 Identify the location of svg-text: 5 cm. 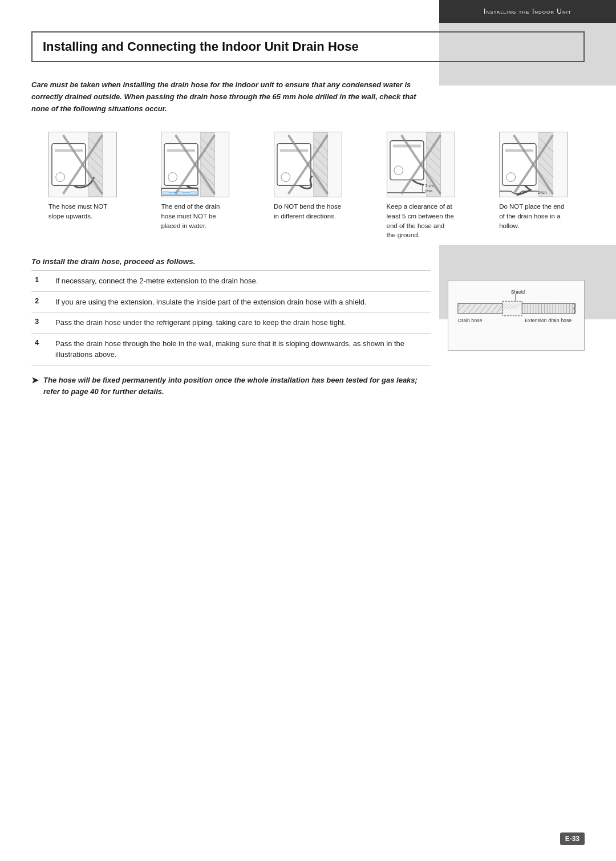
(429, 186).